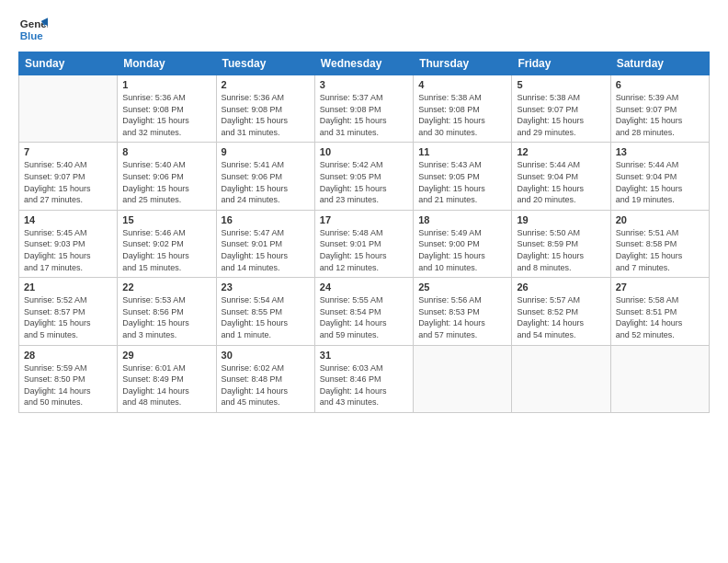  What do you see at coordinates (462, 115) in the screenshot?
I see `day-info: Sunrise: 5:38 AM Sunset: 9:08 PM Dayligh…` at bounding box center [462, 115].